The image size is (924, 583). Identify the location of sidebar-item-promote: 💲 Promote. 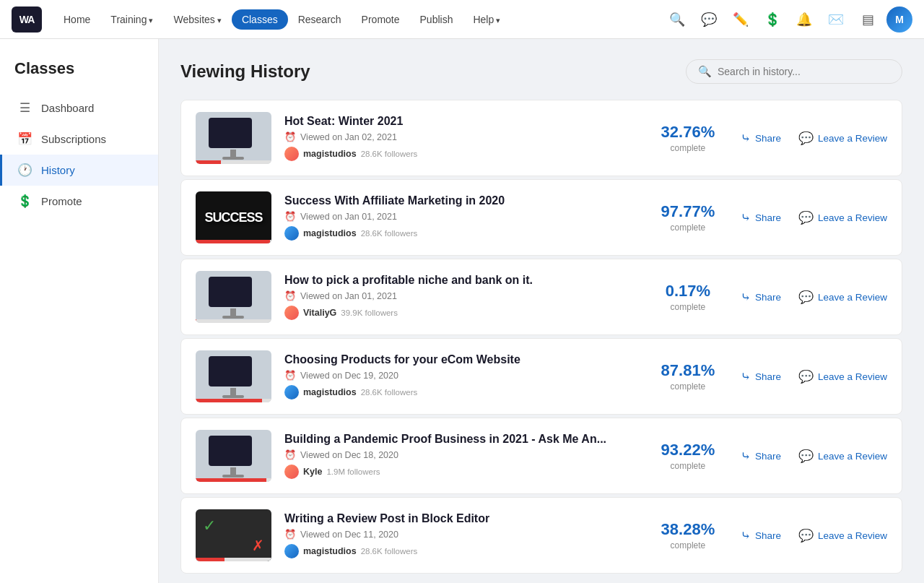
(79, 201).